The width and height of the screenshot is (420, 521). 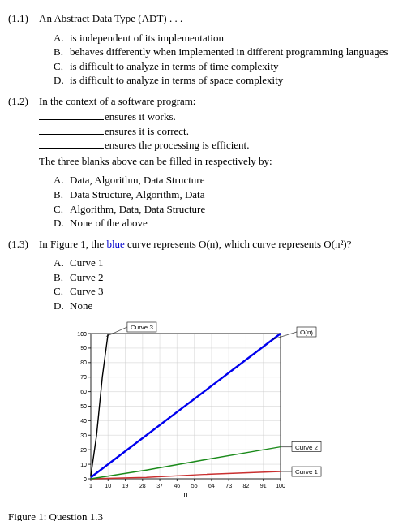 I want to click on option-d: D.None, so click(x=233, y=306).